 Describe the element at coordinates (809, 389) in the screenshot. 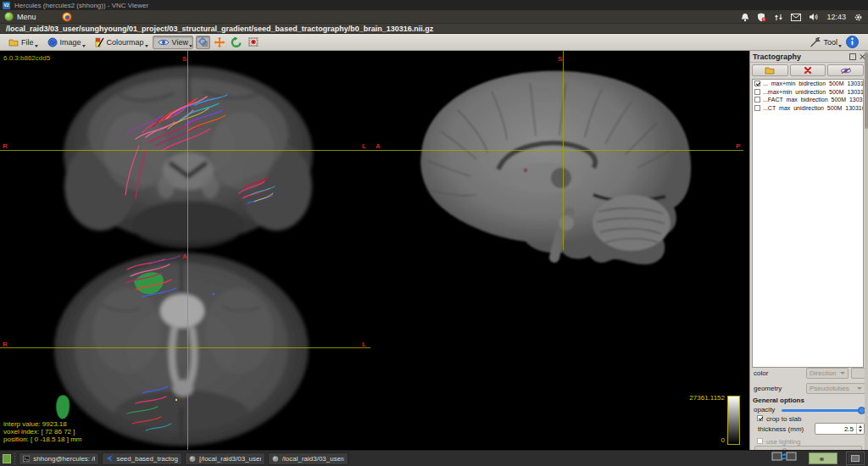

I see `geometry-row: geometry Pseudotubes` at that location.